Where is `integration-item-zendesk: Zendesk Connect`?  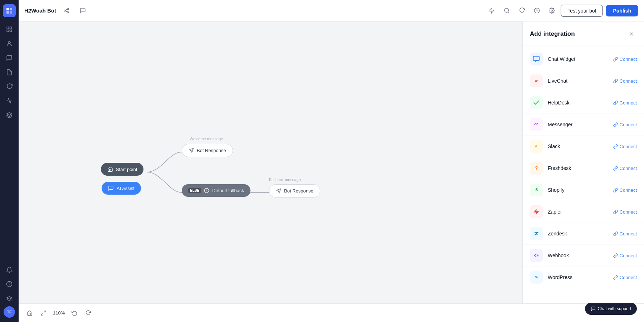
integration-item-zendesk: Zendesk Connect is located at coordinates (583, 234).